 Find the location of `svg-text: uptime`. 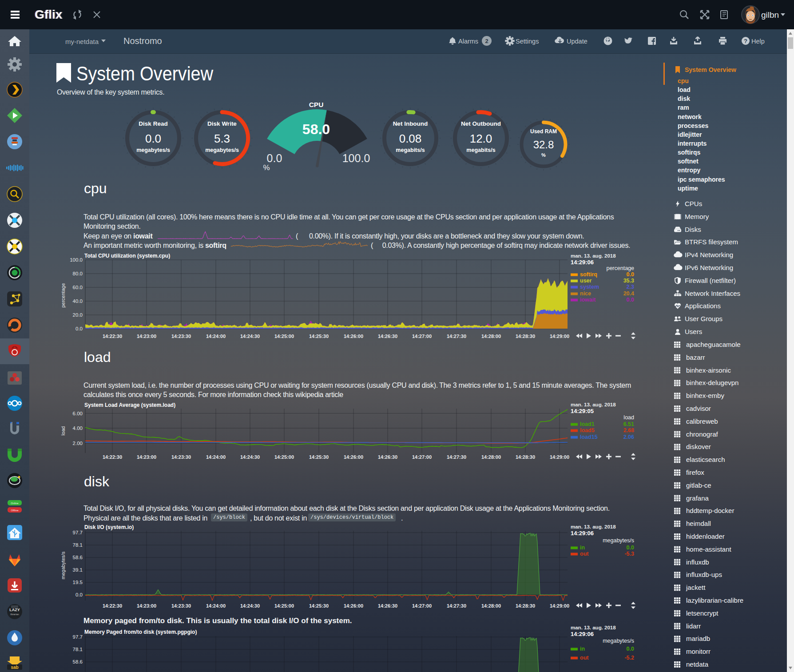

svg-text: uptime is located at coordinates (688, 188).